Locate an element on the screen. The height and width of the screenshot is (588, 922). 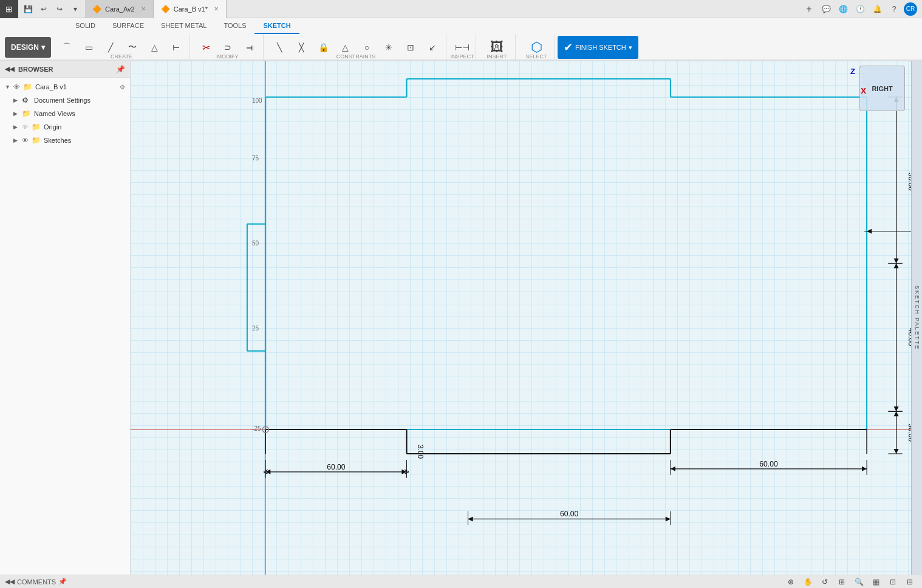
fit-view-button: ⊞ is located at coordinates (842, 582).